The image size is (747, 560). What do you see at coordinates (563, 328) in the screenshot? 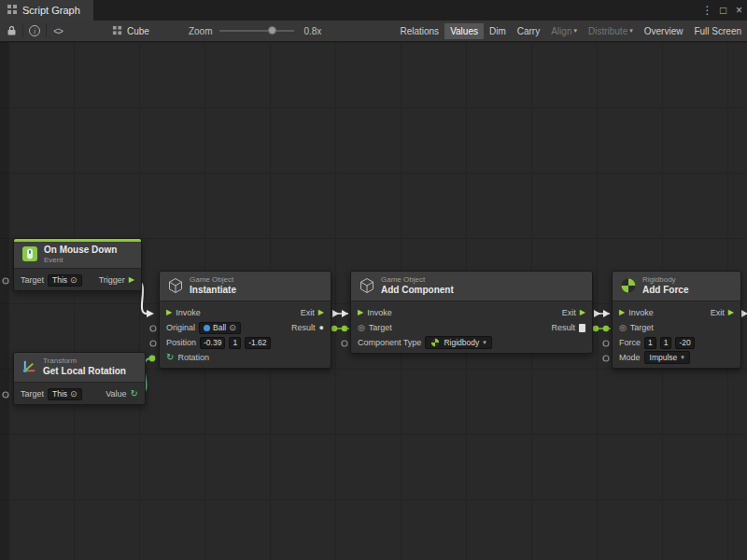
I see `result-label: Result` at bounding box center [563, 328].